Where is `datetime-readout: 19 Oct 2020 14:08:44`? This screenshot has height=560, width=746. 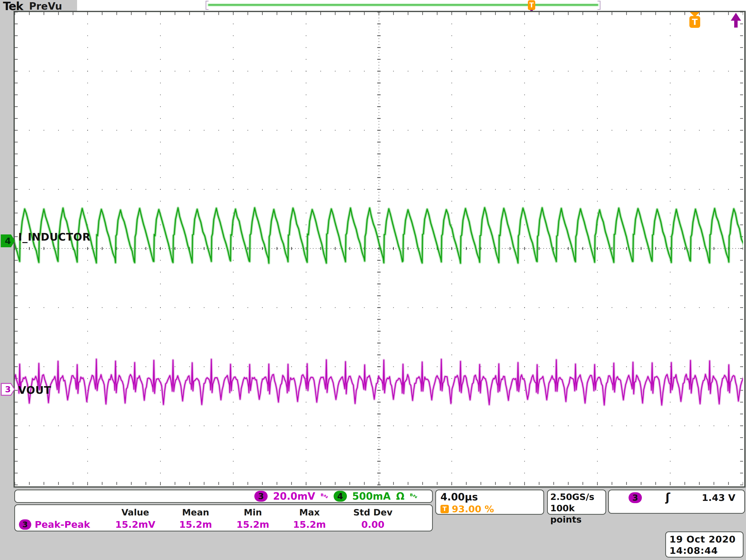 datetime-readout: 19 Oct 2020 14:08:44 is located at coordinates (705, 544).